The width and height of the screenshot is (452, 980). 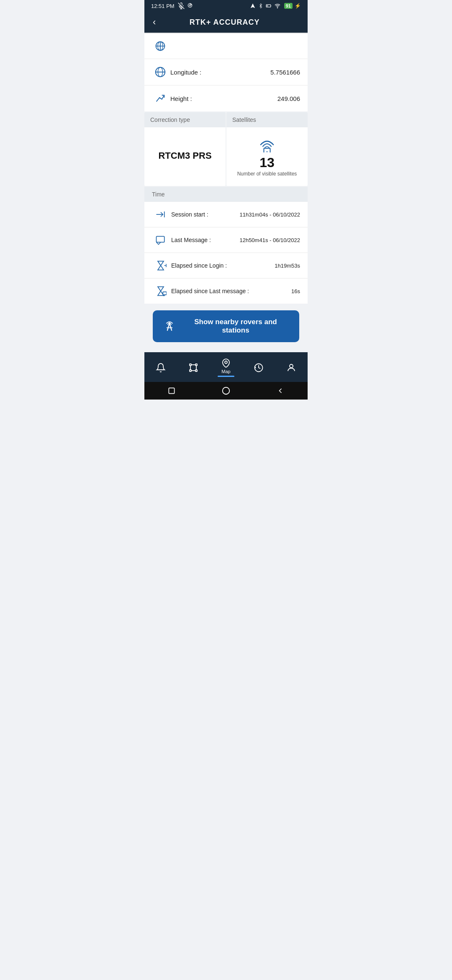 I want to click on session-start-label: Session start :, so click(x=205, y=214).